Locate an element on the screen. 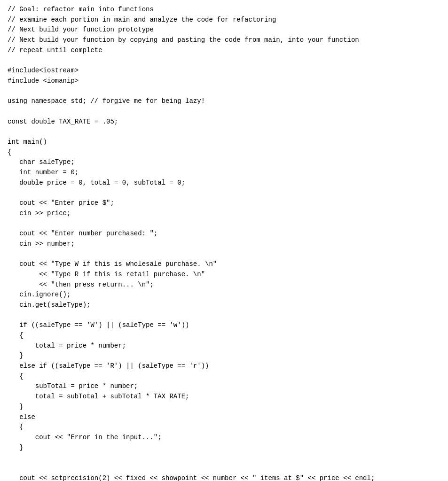 The image size is (448, 481). code-line: subTotal = price * number; is located at coordinates (224, 387).